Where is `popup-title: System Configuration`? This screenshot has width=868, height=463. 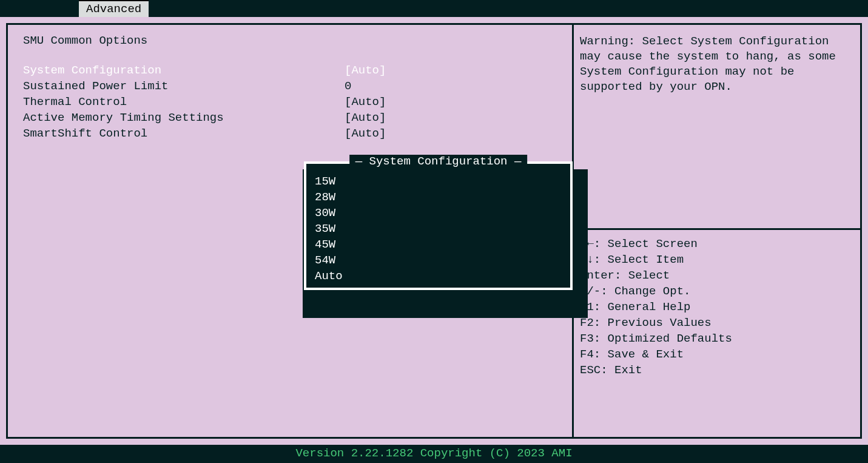
popup-title: System Configuration is located at coordinates (439, 161).